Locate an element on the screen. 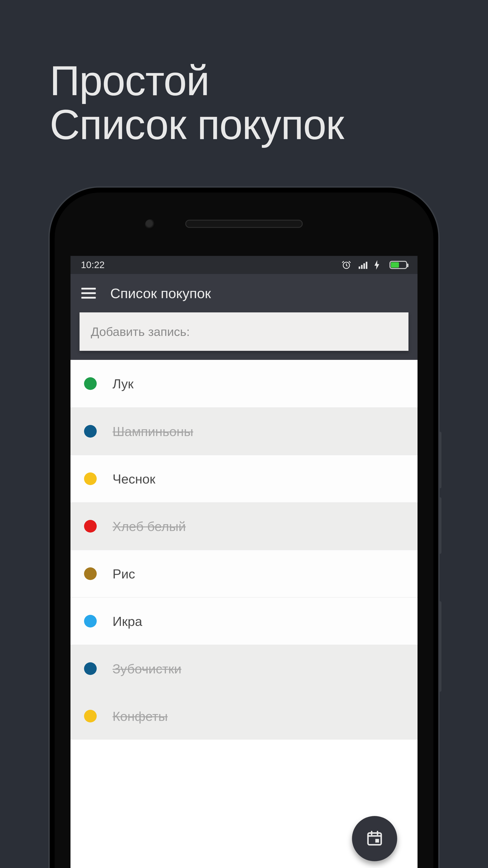 The height and width of the screenshot is (868, 488). promo-line-2: Список покупок is located at coordinates (197, 125).